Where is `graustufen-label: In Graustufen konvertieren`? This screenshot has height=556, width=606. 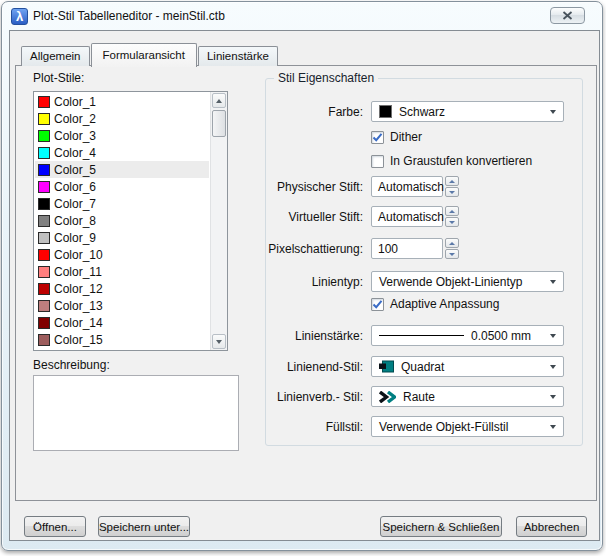 graustufen-label: In Graustufen konvertieren is located at coordinates (461, 162).